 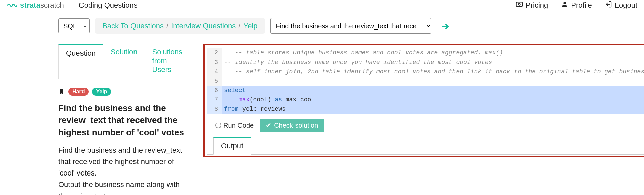 What do you see at coordinates (180, 26) in the screenshot?
I see `breadcrumb: Back To Questions / Interview Questions …` at bounding box center [180, 26].